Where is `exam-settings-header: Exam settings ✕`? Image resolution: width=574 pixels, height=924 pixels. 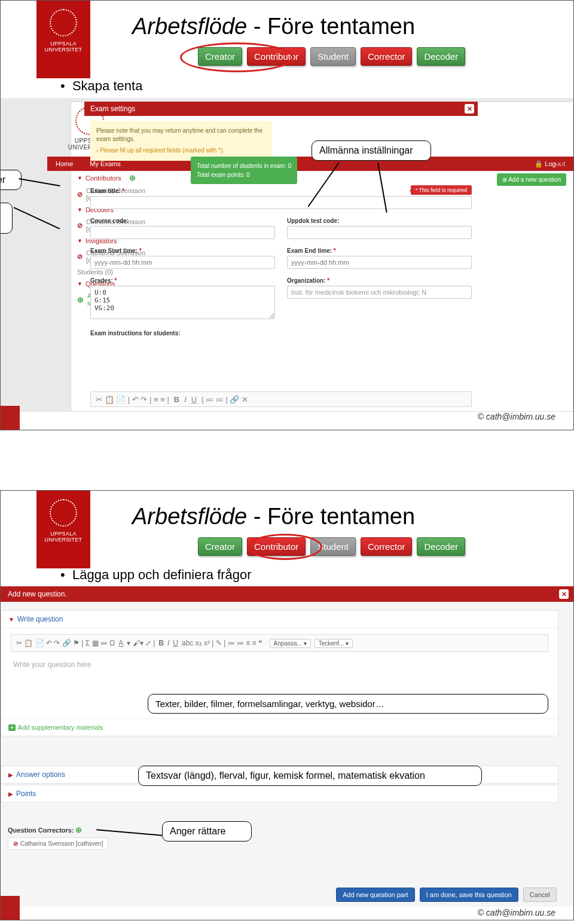 exam-settings-header: Exam settings ✕ is located at coordinates (281, 109).